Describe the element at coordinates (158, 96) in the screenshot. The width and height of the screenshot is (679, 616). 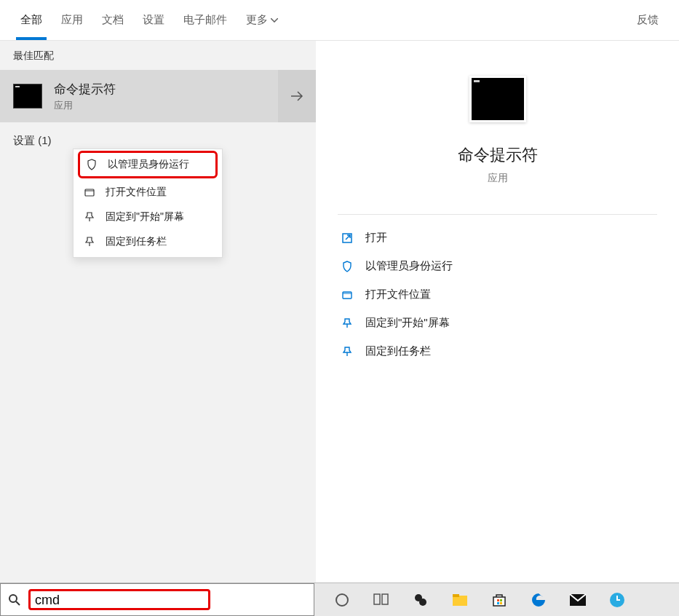
I see `best-match-result: 命令提示符 应用` at that location.